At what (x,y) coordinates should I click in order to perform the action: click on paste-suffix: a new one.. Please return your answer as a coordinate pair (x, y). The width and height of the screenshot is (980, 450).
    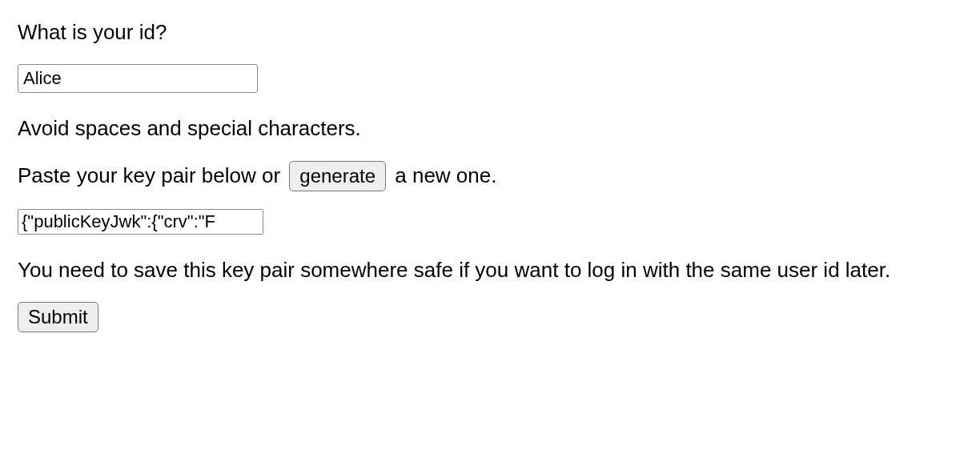
    Looking at the image, I should click on (443, 175).